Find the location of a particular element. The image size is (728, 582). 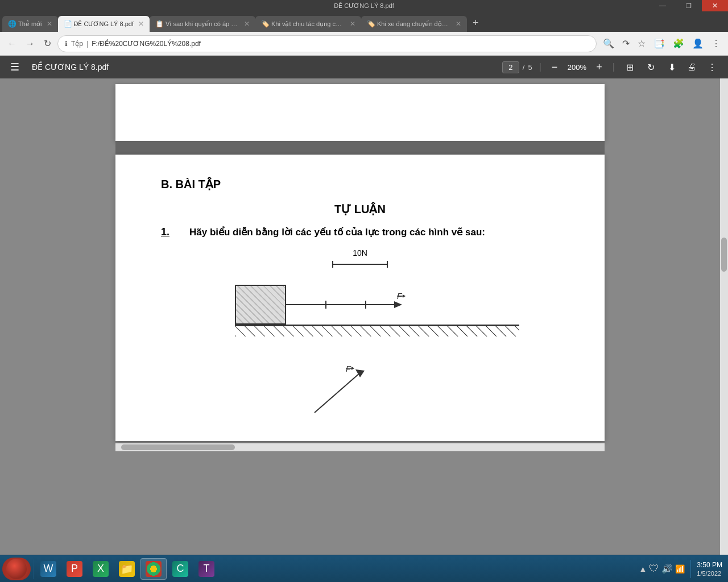

volume-icon: 🔊 is located at coordinates (667, 568).